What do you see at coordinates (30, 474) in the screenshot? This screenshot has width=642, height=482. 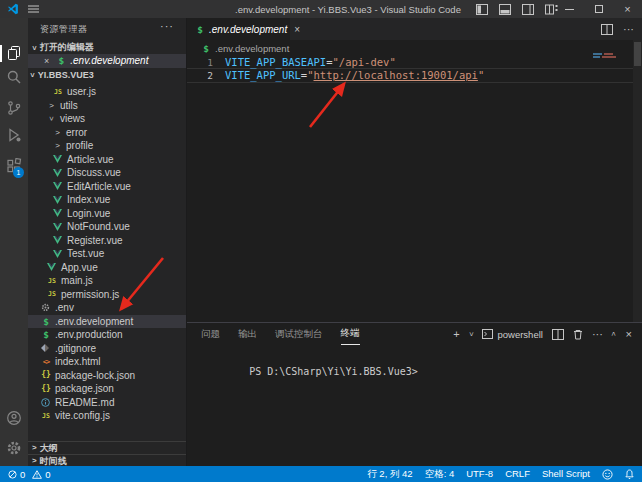 I see `problems-status: 0 0` at bounding box center [30, 474].